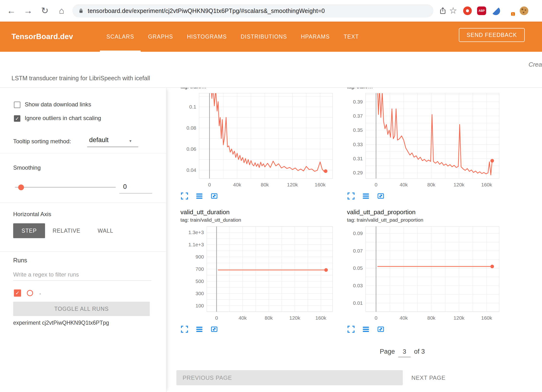  Describe the element at coordinates (496, 11) in the screenshot. I see `extension-pocket-icon` at that location.